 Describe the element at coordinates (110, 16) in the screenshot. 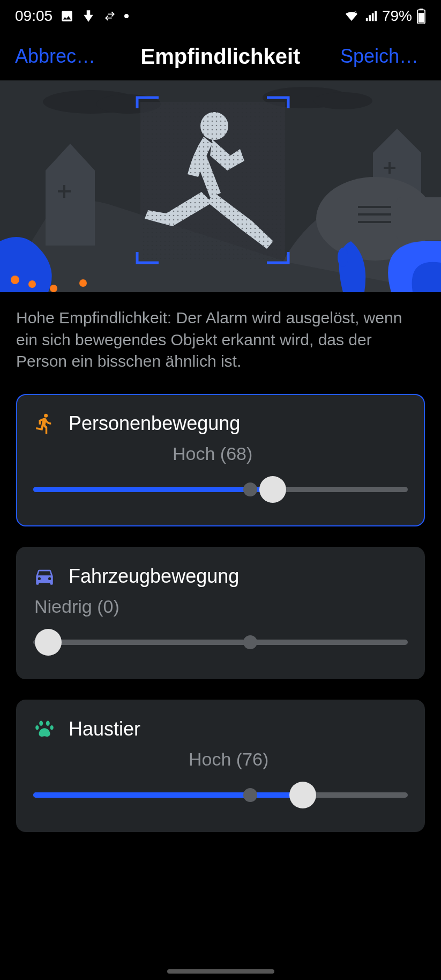

I see `transfer-icon` at that location.